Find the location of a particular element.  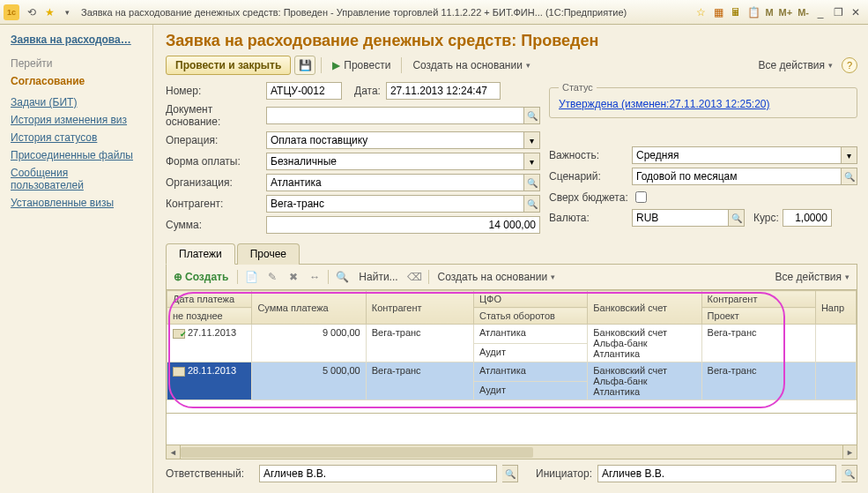

date-input is located at coordinates (443, 91).